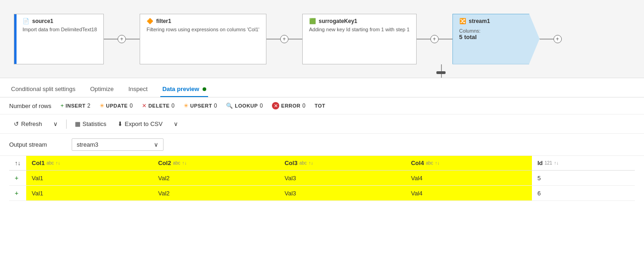 This screenshot has height=257, width=644. What do you see at coordinates (116, 106) in the screenshot?
I see `update-stat: ✳ UPDATE 0` at bounding box center [116, 106].